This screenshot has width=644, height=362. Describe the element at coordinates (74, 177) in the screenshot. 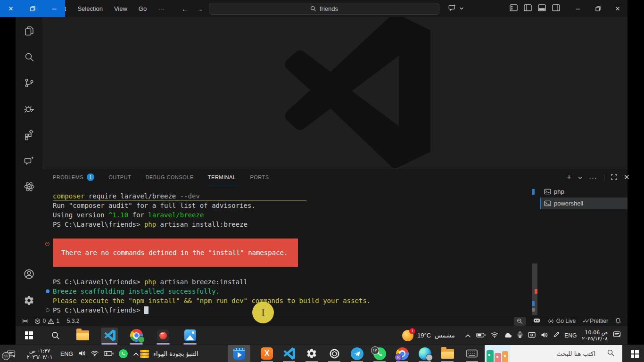

I see `tab-problems: PROBLEMS1` at that location.